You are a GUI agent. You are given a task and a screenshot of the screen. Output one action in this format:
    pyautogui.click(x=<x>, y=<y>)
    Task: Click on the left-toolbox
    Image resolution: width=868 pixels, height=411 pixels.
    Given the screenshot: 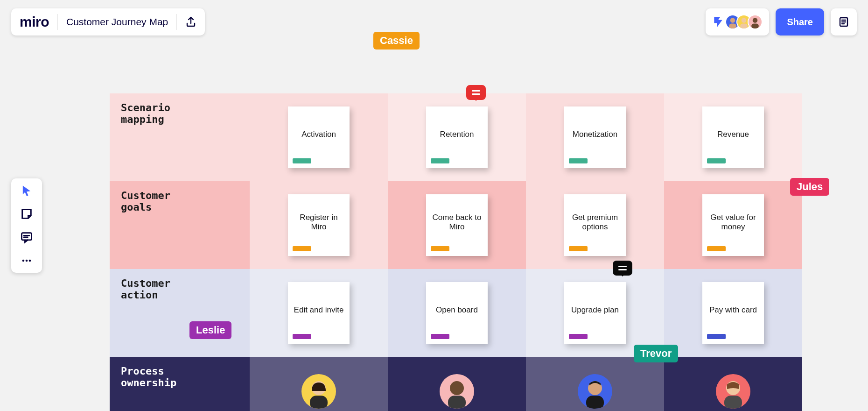 What is the action you would take?
    pyautogui.click(x=27, y=226)
    